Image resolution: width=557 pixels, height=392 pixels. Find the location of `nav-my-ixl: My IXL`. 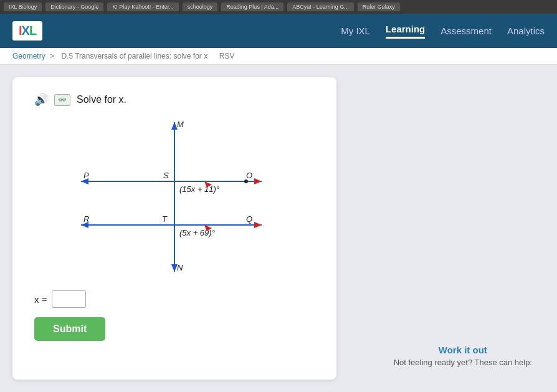

nav-my-ixl: My IXL is located at coordinates (355, 31).